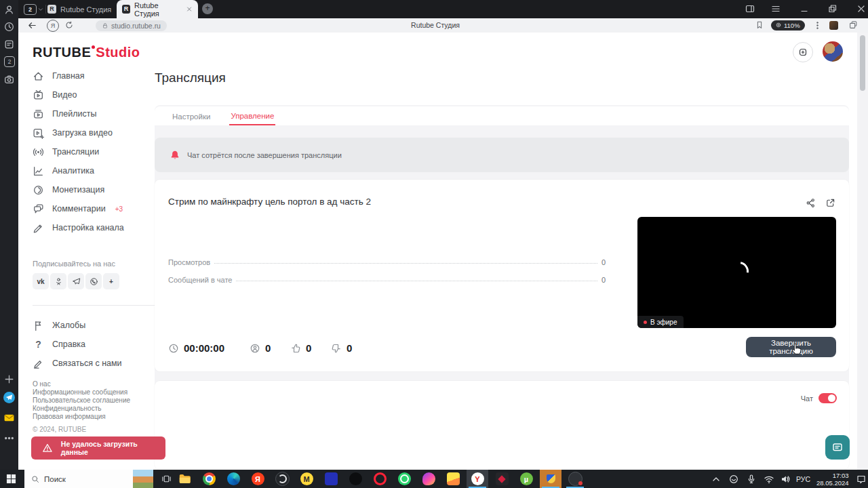  I want to click on close-tab-icon, so click(189, 9).